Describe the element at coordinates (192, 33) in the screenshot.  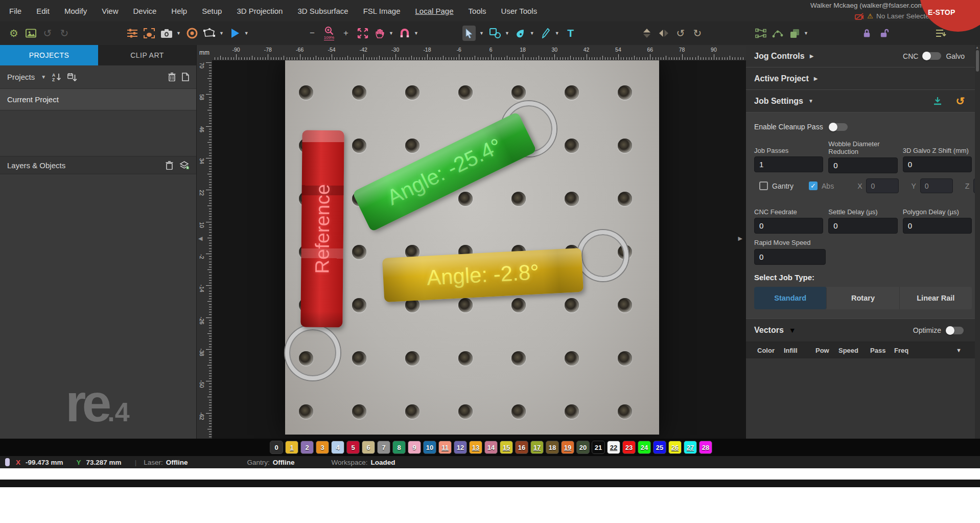
I see `lens-view-icon` at that location.